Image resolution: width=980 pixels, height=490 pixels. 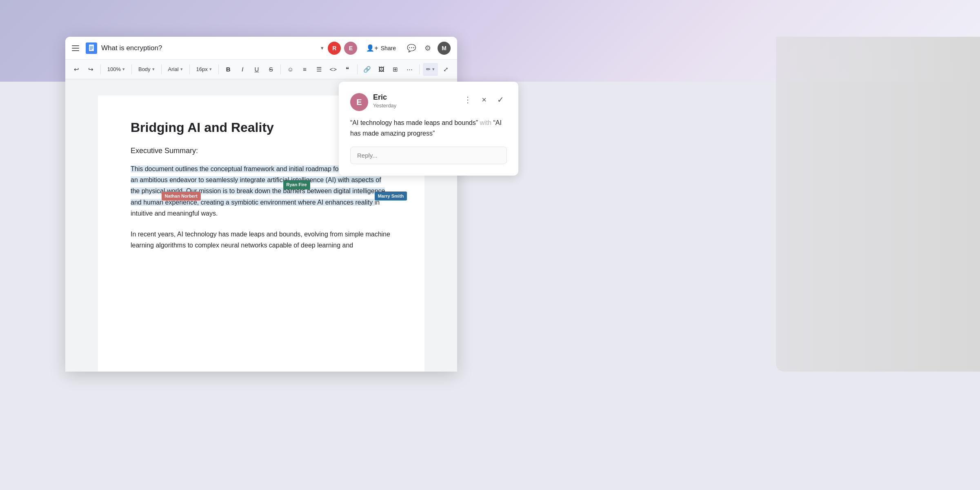 What do you see at coordinates (500, 100) in the screenshot?
I see `comment-resolve-button: ✓` at bounding box center [500, 100].